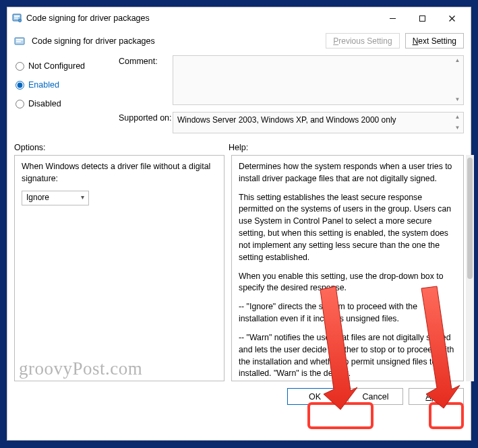 The image size is (478, 448). What do you see at coordinates (363, 40) in the screenshot?
I see `previous-setting-button: Previous Setting` at bounding box center [363, 40].